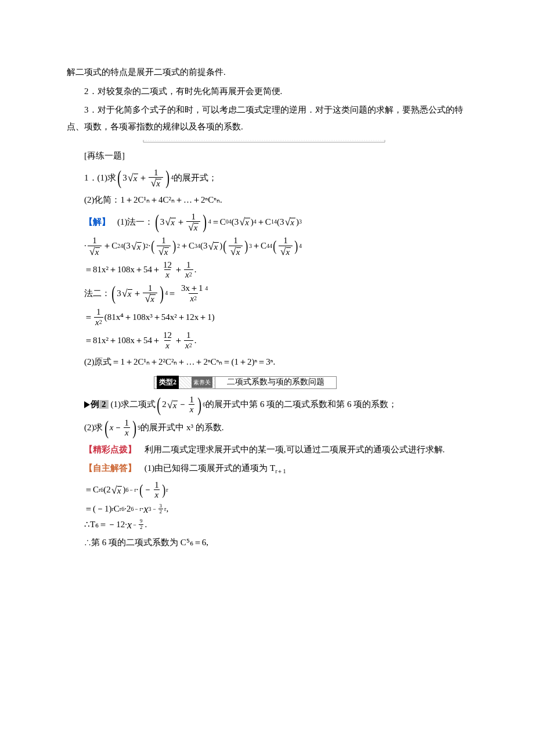 This screenshot has width=534, height=756. Describe the element at coordinates (295, 449) in the screenshot. I see `tip-text: 利用二项式定理求展开式中的某一项,可以通过二项展开式的通项公式进行求解.` at that location.